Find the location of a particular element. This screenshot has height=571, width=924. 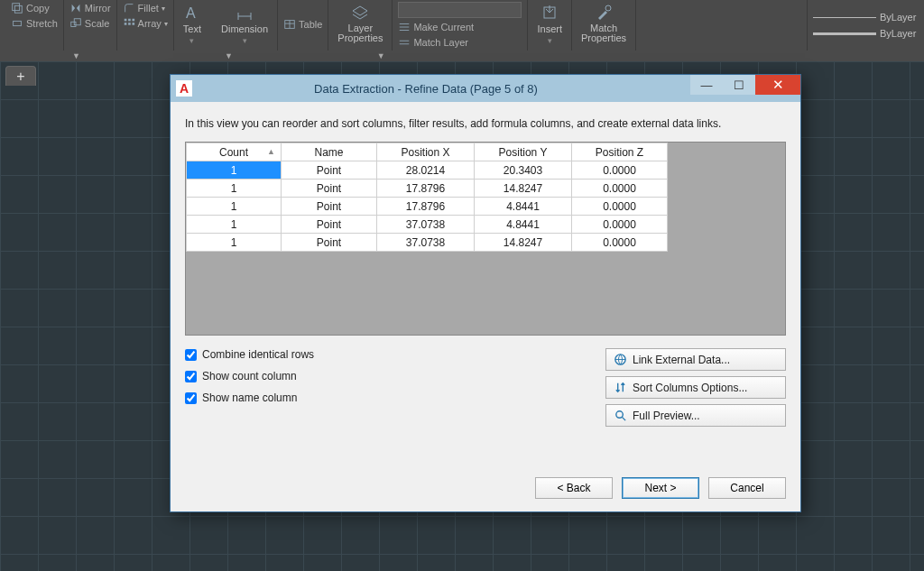

ribbon-match-properties: Match Properties is located at coordinates (604, 23).